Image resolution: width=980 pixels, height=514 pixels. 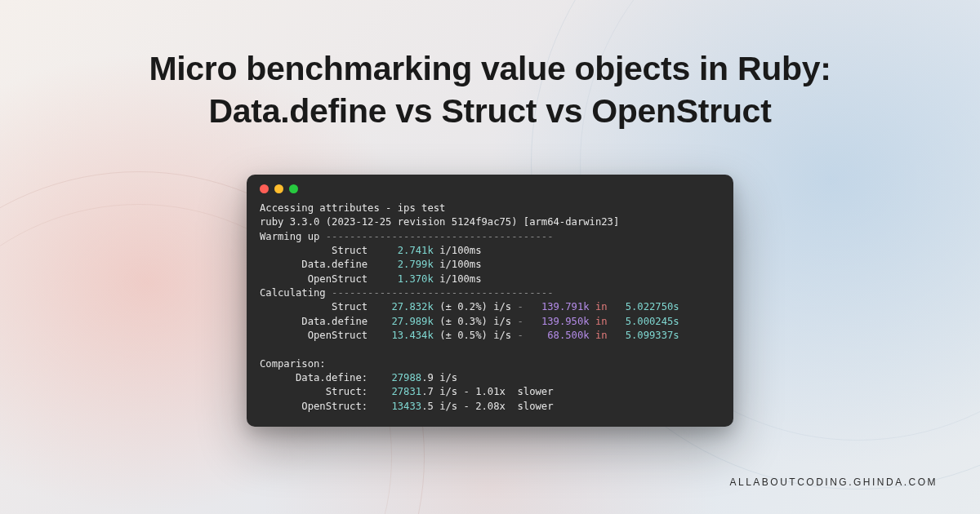 What do you see at coordinates (490, 69) in the screenshot?
I see `title-line-1: Micro benchmarking value objects in Ruby…` at bounding box center [490, 69].